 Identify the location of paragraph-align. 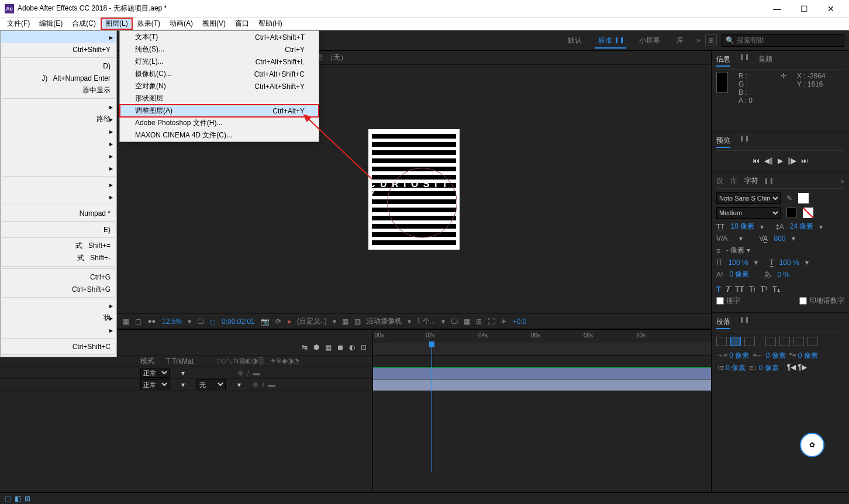
(780, 343).